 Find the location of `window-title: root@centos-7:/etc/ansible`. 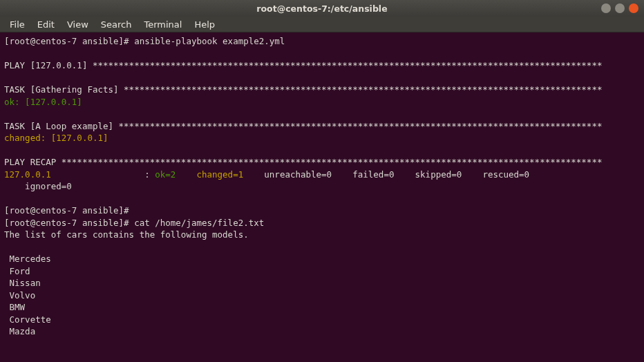

window-title: root@centos-7:/etc/ansible is located at coordinates (322, 8).